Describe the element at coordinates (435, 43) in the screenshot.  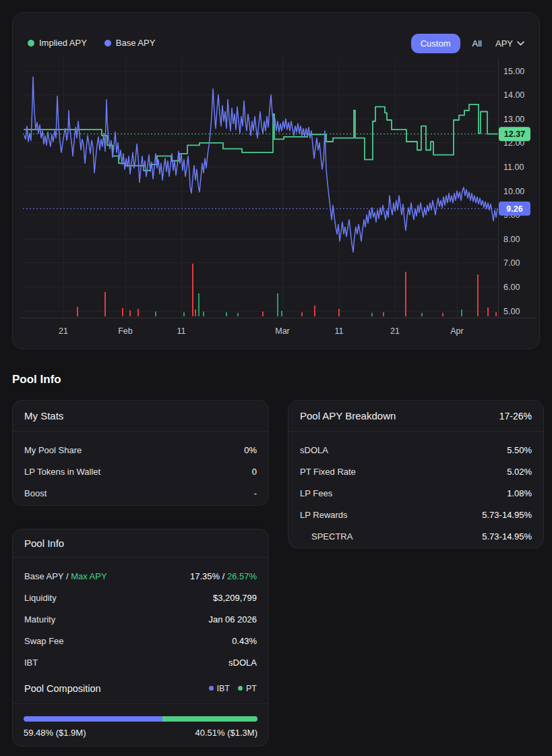
I see `custom-range-button: Custom` at that location.